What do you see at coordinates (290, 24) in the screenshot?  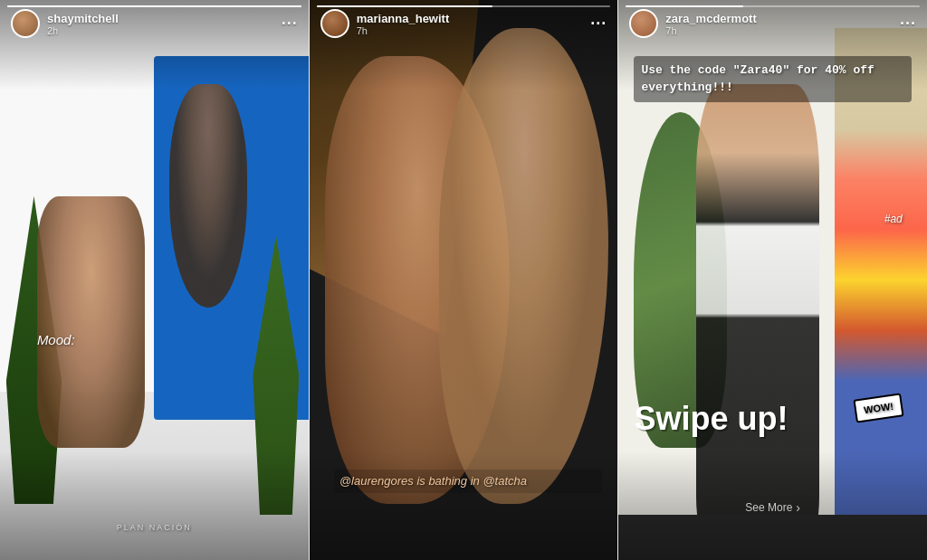 I see `story1-more-button: ···` at bounding box center [290, 24].